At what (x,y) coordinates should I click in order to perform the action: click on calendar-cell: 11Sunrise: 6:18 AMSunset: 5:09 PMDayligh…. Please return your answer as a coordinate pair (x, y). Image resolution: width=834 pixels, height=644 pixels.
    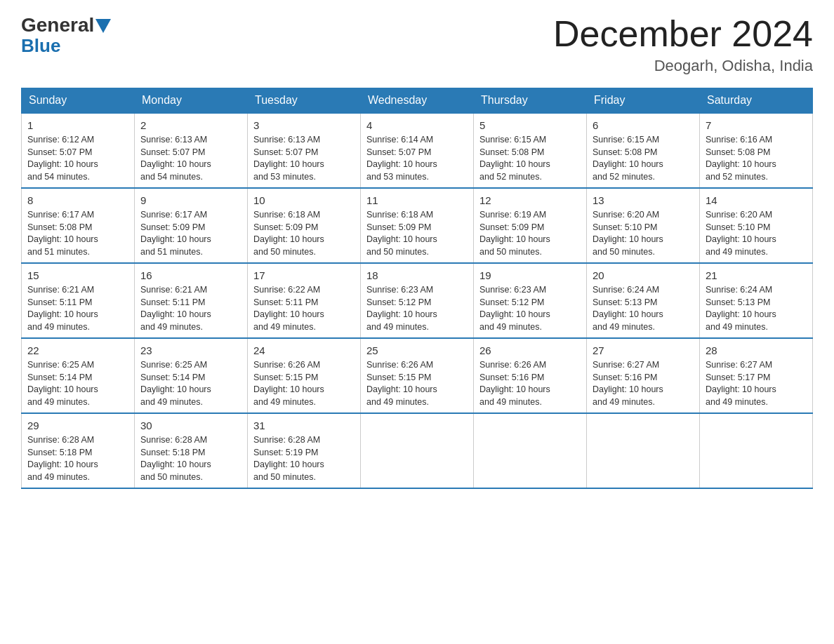
    Looking at the image, I should click on (417, 226).